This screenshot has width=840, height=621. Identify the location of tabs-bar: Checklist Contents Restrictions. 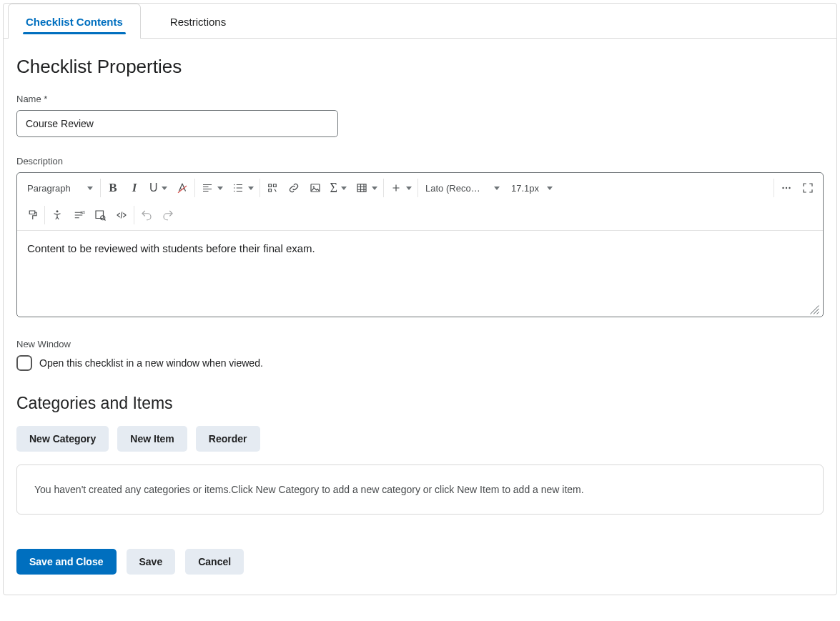
(420, 21).